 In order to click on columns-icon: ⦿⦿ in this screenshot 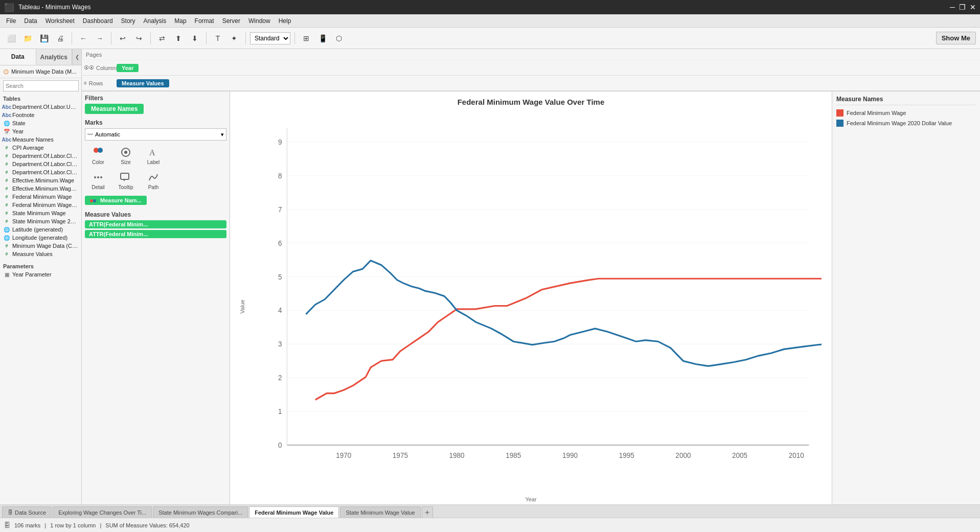, I will do `click(89, 67)`.